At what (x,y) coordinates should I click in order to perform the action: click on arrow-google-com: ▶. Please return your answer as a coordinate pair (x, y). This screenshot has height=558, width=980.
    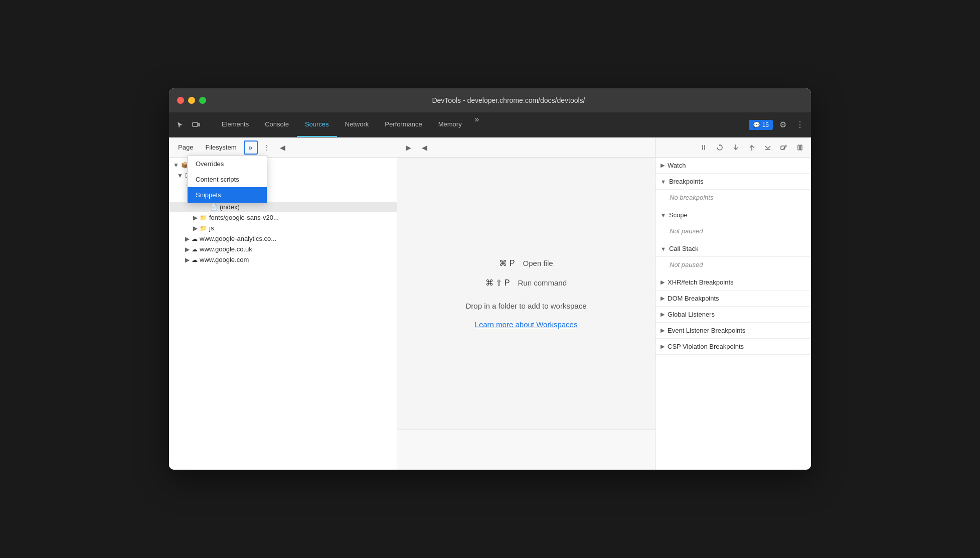
    Looking at the image, I should click on (188, 260).